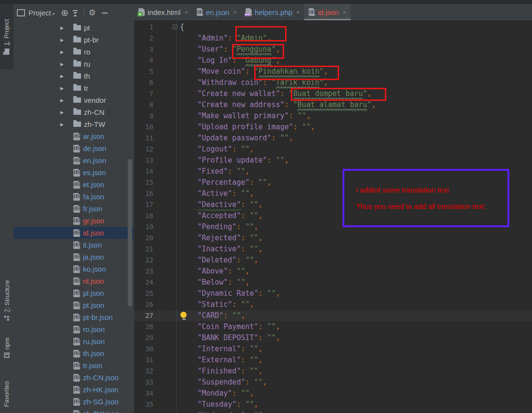  Describe the element at coordinates (333, 327) in the screenshot. I see `code-line-28: 28 "Coin Payment": "",` at that location.